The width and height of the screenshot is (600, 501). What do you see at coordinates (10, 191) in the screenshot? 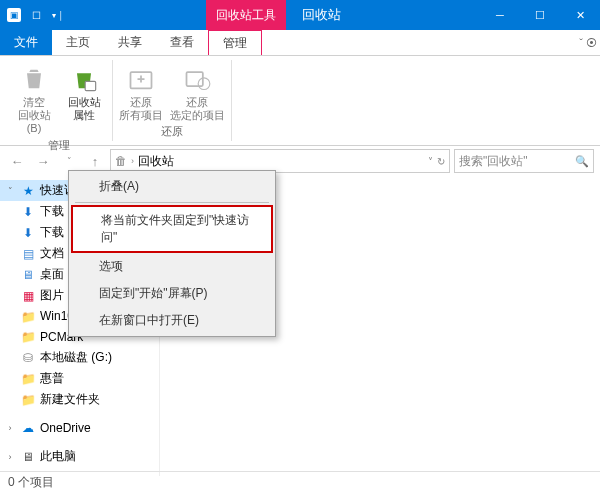
I see `chevron-down-icon: ˅` at bounding box center [10, 191].